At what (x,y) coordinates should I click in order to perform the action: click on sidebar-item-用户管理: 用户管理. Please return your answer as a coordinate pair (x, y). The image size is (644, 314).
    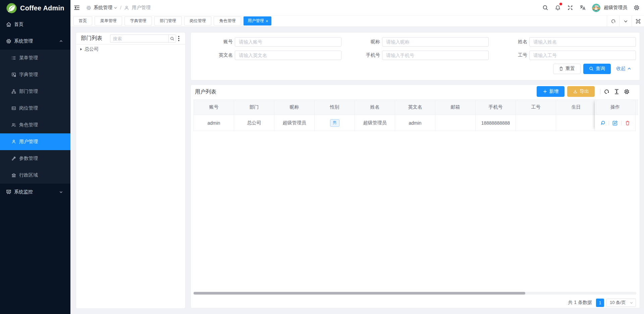
    Looking at the image, I should click on (35, 142).